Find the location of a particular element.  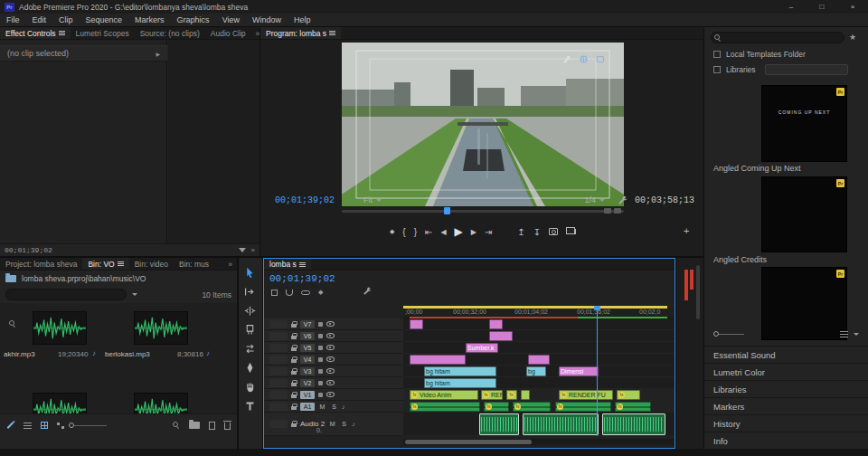

freeform-view-button is located at coordinates (58, 423).